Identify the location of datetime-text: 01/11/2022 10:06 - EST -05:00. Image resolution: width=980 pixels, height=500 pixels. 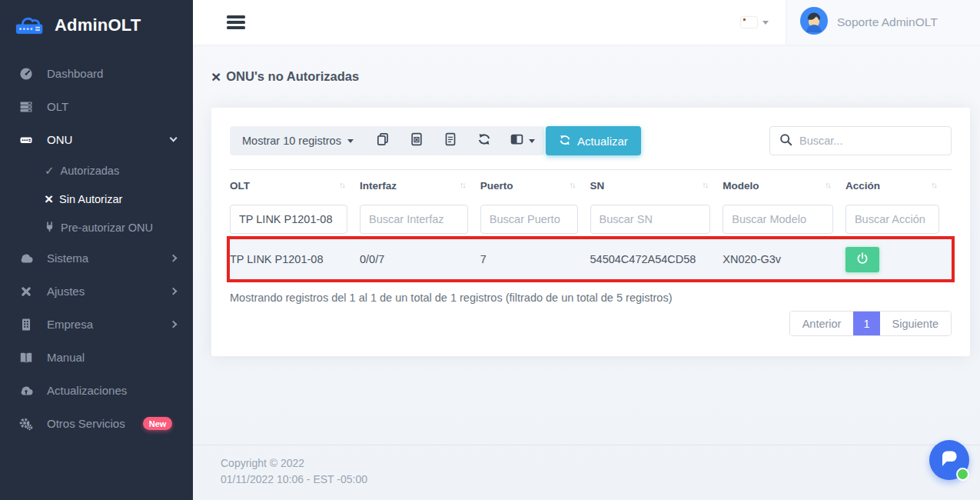
(600, 480).